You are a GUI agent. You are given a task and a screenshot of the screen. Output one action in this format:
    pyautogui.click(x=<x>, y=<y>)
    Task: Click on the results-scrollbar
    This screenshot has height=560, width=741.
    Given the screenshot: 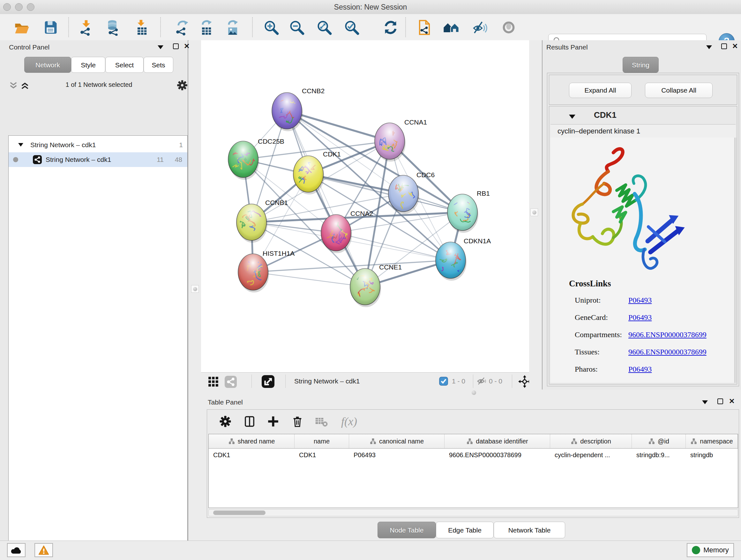 What is the action you would take?
    pyautogui.click(x=736, y=260)
    